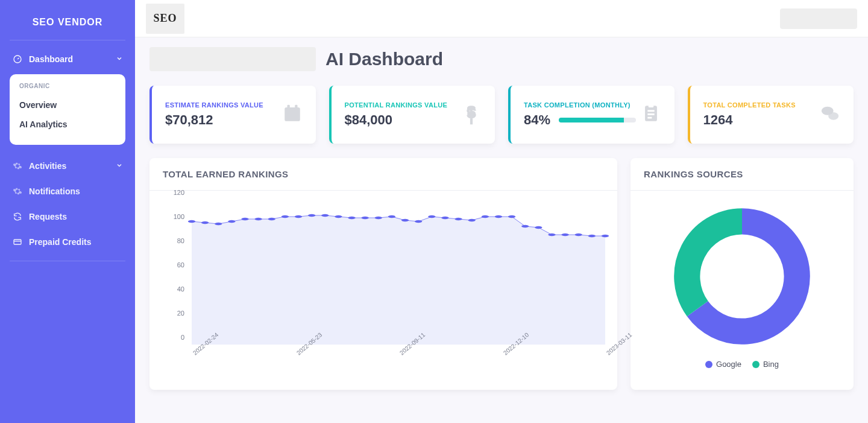 The image size is (868, 423). What do you see at coordinates (397, 120) in the screenshot?
I see `stat-value: $84,000` at bounding box center [397, 120].